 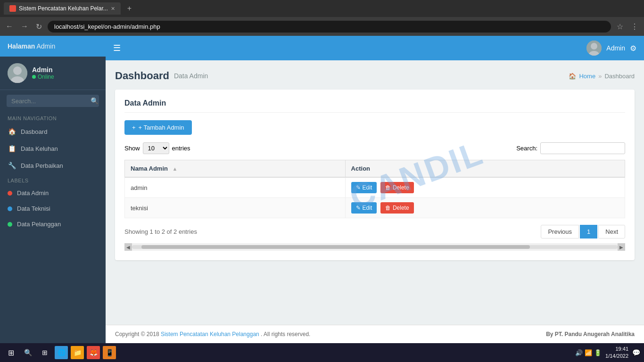 I want to click on perbaikan-icon: 🔧, so click(x=12, y=165).